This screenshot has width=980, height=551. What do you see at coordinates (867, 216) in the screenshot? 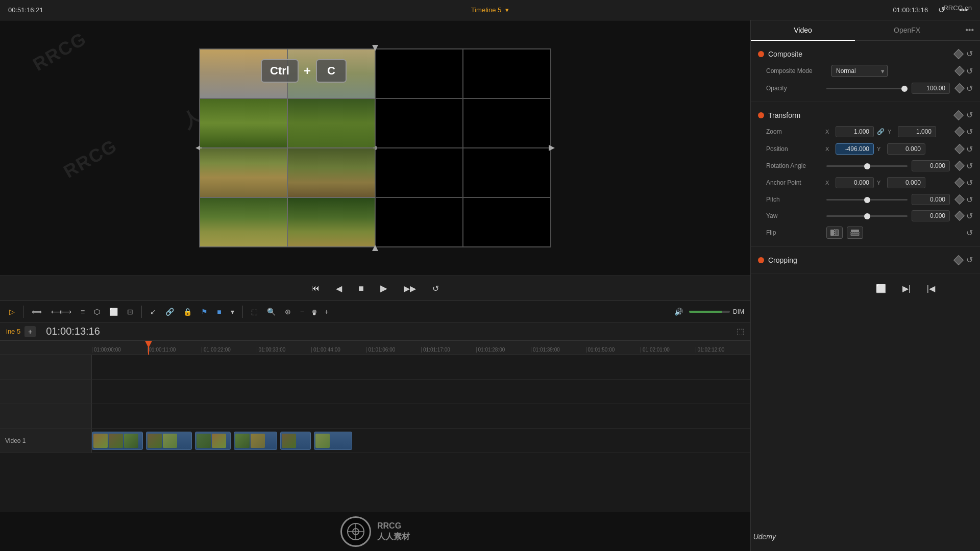
I see `yaw-slider-thumb` at bounding box center [867, 216].